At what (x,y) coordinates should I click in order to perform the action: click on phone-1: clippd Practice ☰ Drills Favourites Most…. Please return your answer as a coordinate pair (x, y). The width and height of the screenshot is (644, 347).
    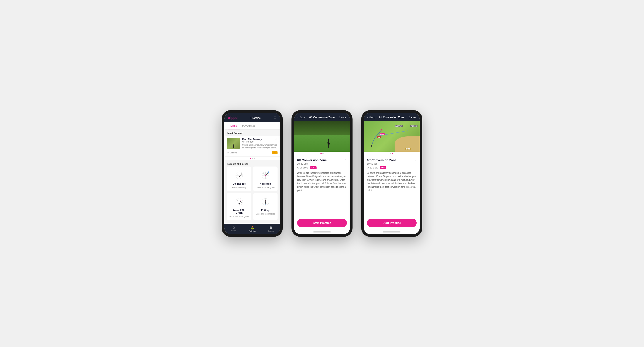
    Looking at the image, I should click on (252, 174).